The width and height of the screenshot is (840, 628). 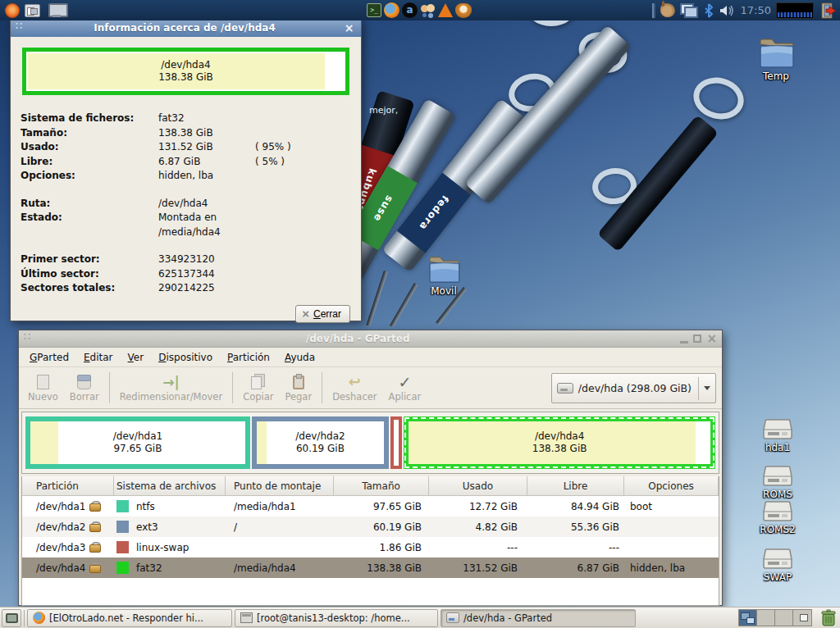 I want to click on bluetooth-icon, so click(x=709, y=11).